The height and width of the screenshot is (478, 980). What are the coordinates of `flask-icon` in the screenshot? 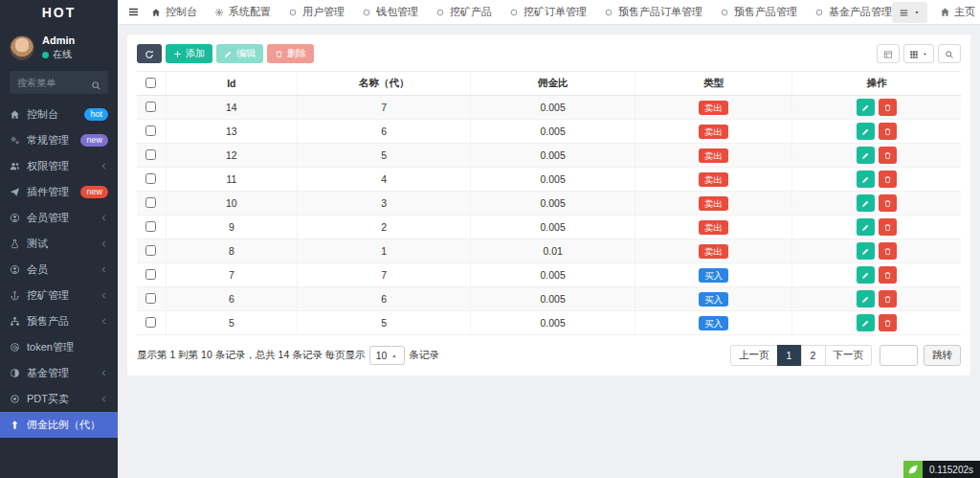 It's located at (15, 243).